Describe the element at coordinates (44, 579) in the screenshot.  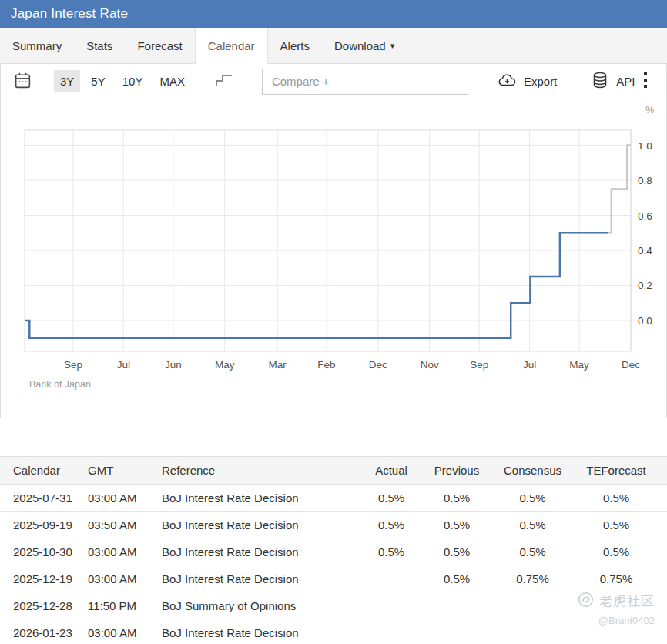
I see `cell: 2025-12-19` at that location.